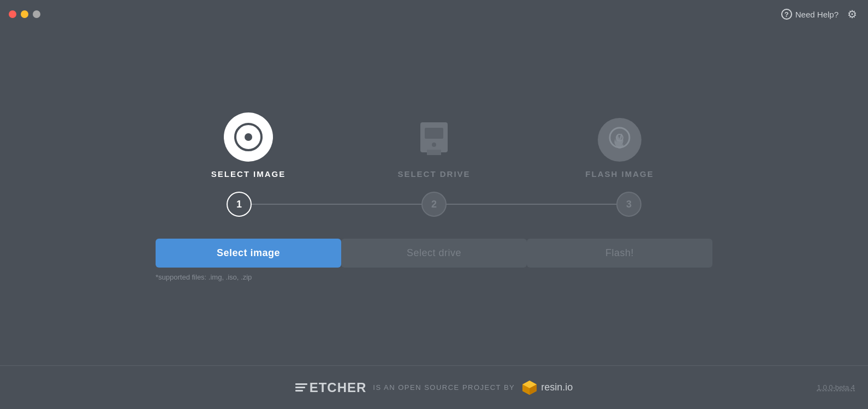 The image size is (868, 409). What do you see at coordinates (434, 387) in the screenshot?
I see `footer: ETCHER IS AN OPEN SOURCE PROJECT BY resi…` at bounding box center [434, 387].